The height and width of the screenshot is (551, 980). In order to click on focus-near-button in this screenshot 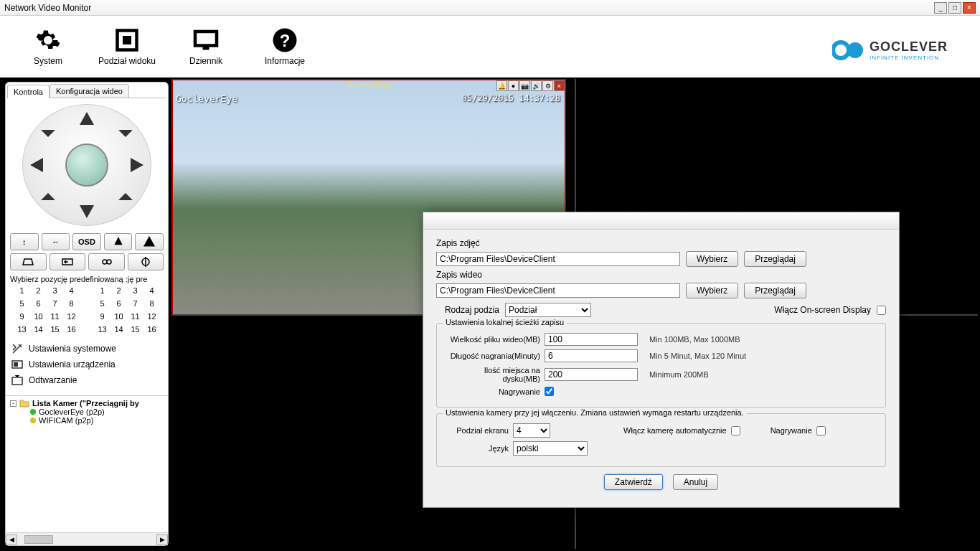, I will do `click(106, 262)`.